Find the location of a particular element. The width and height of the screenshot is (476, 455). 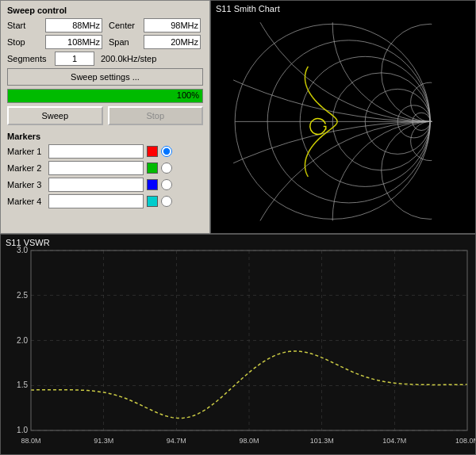

marker-3-color is located at coordinates (152, 185).